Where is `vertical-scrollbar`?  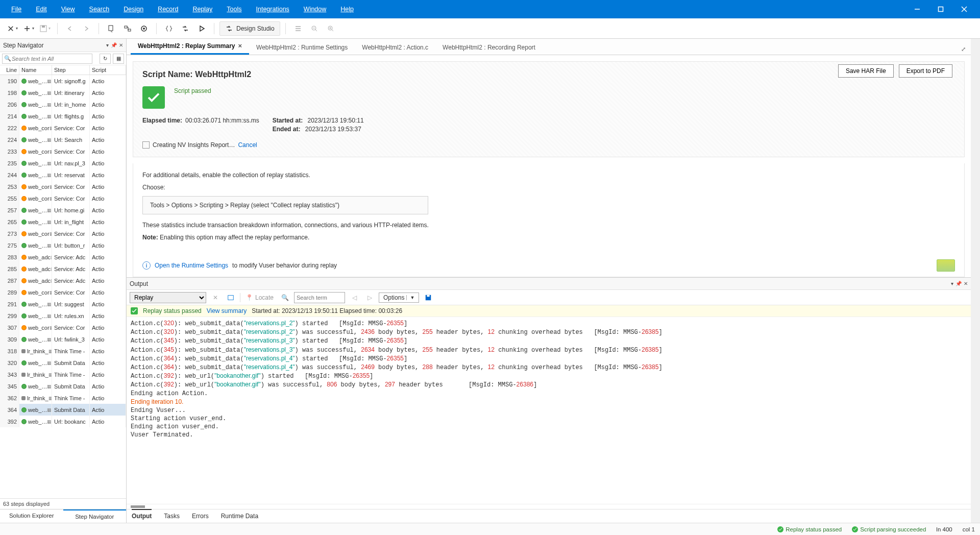
vertical-scrollbar is located at coordinates (975, 281).